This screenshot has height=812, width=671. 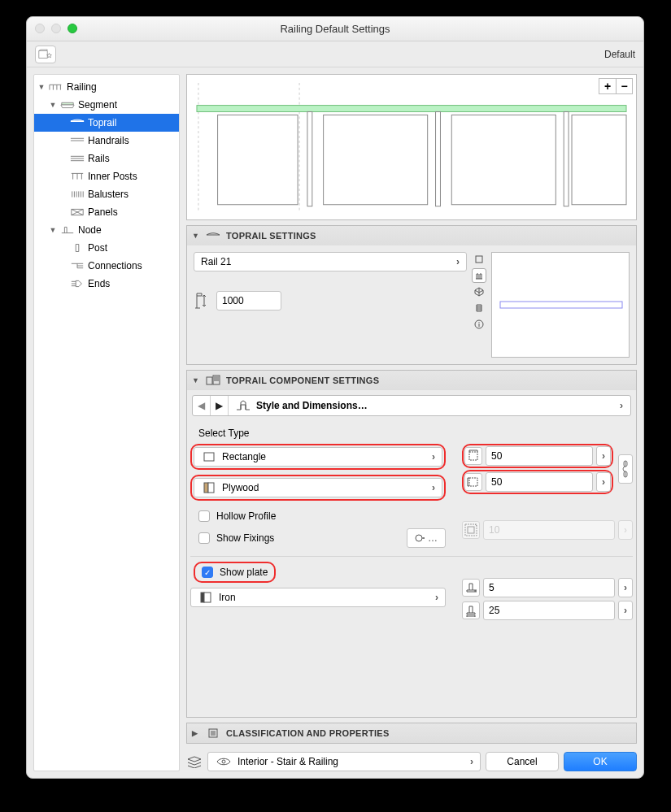 I want to click on section-title: TOPRAIL SETTINGS, so click(x=272, y=236).